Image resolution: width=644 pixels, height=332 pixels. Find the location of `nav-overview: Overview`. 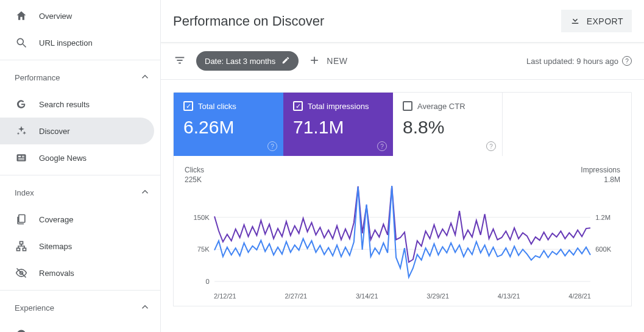

nav-overview: Overview is located at coordinates (77, 16).